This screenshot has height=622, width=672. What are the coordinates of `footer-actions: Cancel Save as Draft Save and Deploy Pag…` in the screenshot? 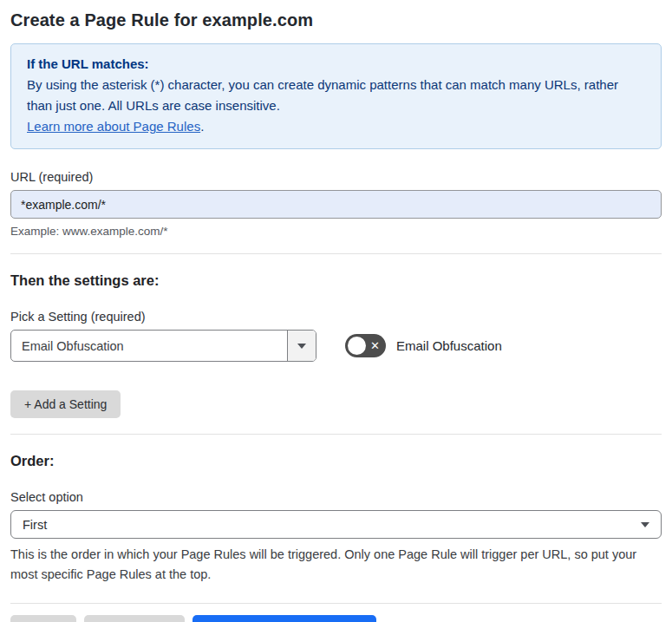 It's located at (336, 619).